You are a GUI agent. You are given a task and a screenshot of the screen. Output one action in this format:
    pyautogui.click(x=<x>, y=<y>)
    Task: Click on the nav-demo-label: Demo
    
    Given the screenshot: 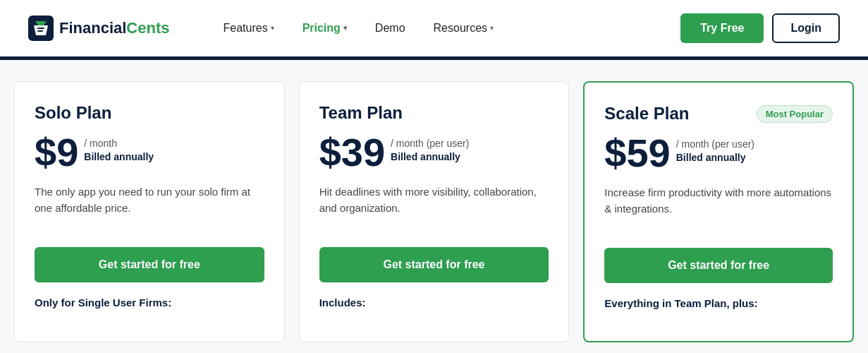 What is the action you would take?
    pyautogui.click(x=391, y=28)
    